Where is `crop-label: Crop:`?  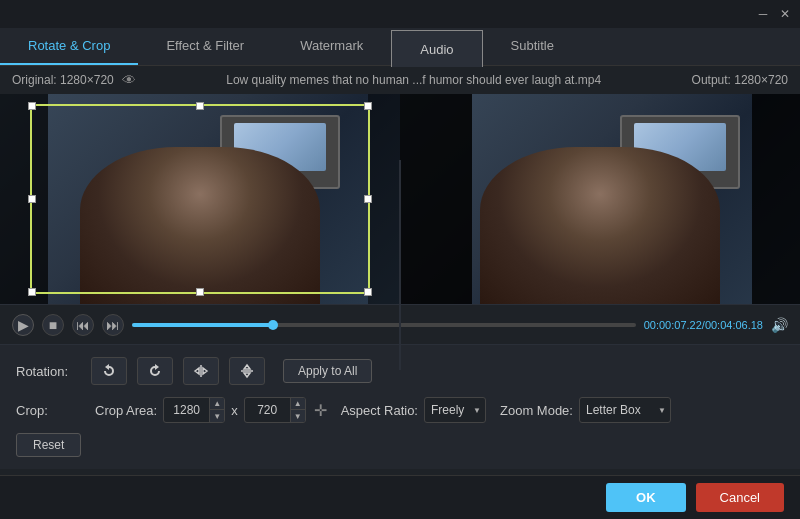
crop-label: Crop: is located at coordinates (48, 410).